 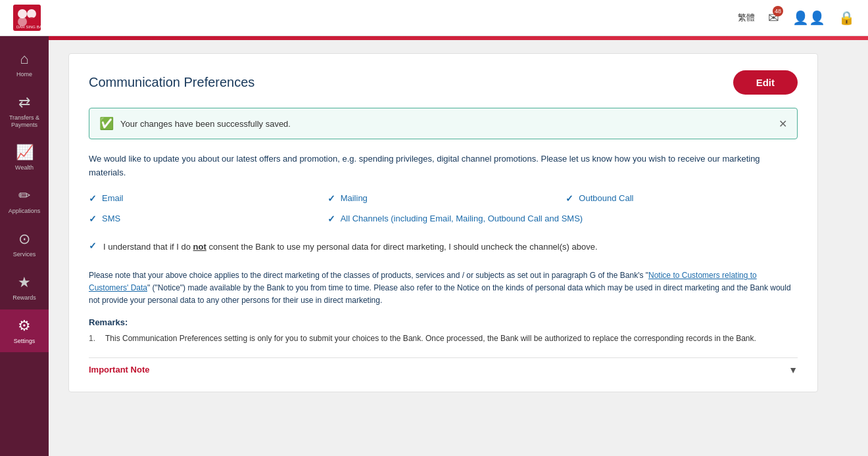 I want to click on outbound-call-label: Outbound Call, so click(x=606, y=198).